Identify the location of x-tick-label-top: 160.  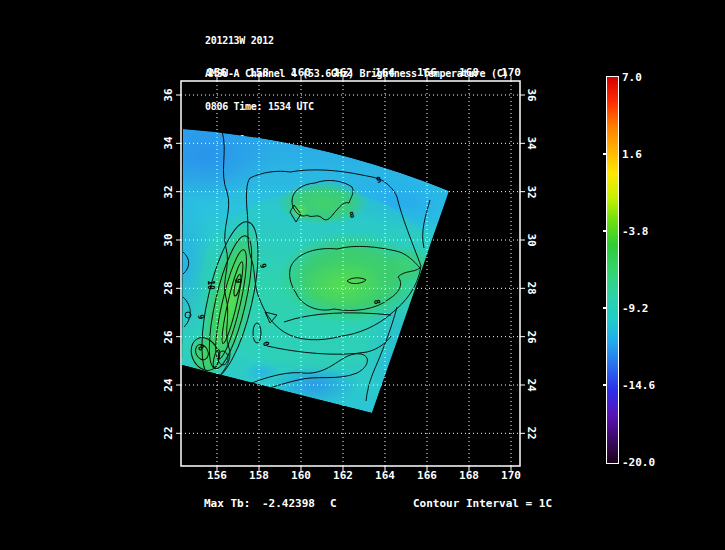
(301, 72).